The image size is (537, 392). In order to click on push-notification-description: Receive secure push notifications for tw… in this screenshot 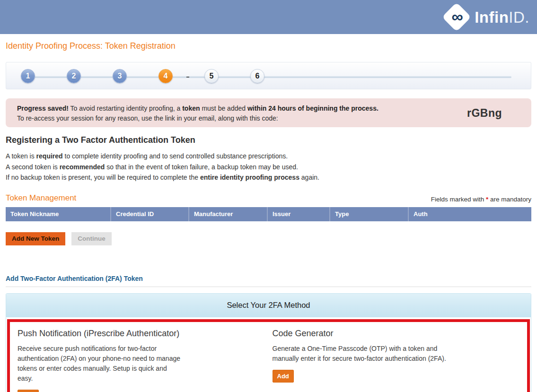, I will do `click(100, 364)`.